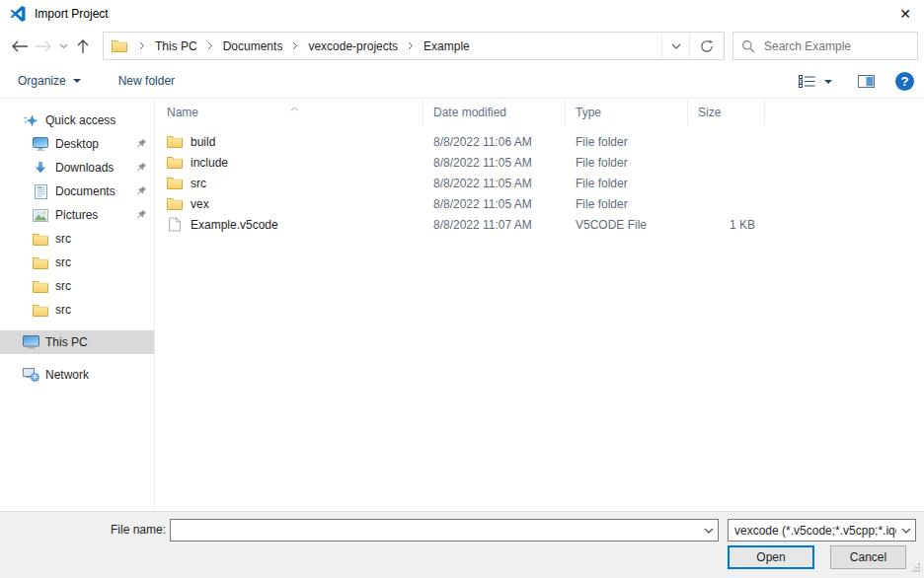 The image size is (924, 578). Describe the element at coordinates (539, 225) in the screenshot. I see `table-row: Example.v5code 8/8/2022 11:07 AM V5CODE …` at that location.